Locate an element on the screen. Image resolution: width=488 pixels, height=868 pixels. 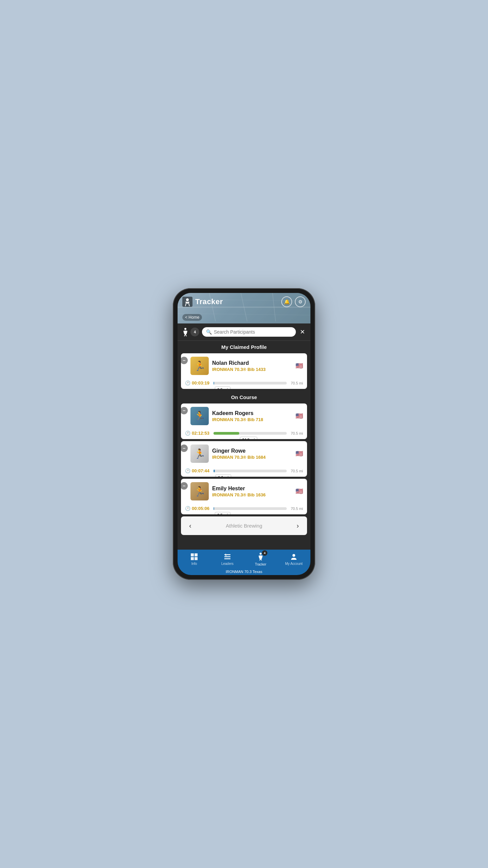
sponsor-next-button: › is located at coordinates (298, 526).